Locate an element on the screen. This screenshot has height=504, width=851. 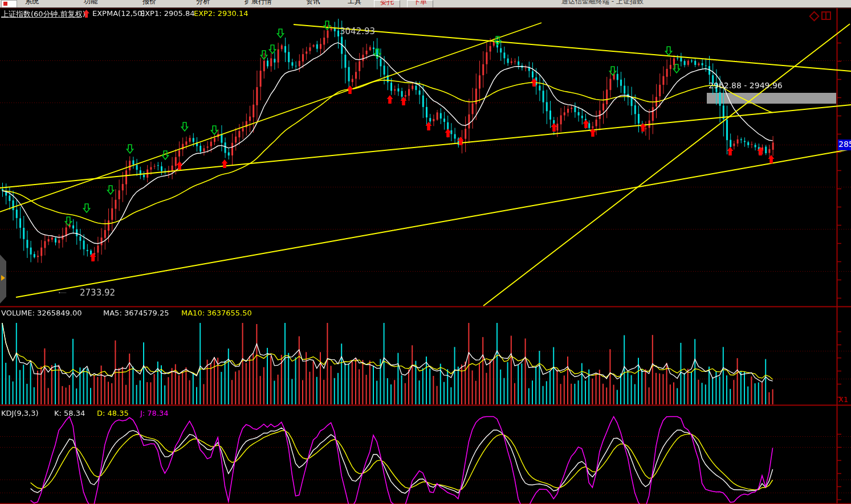
instrument-title: 上证指数(60分钟.前复权) is located at coordinates (43, 14).